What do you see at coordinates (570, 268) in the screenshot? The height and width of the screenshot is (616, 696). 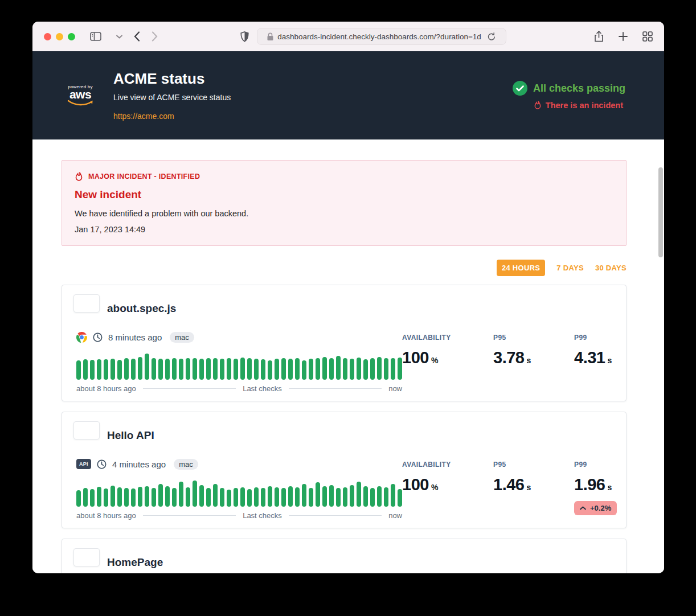 I see `range-button-7-days: 7 DAYS` at bounding box center [570, 268].